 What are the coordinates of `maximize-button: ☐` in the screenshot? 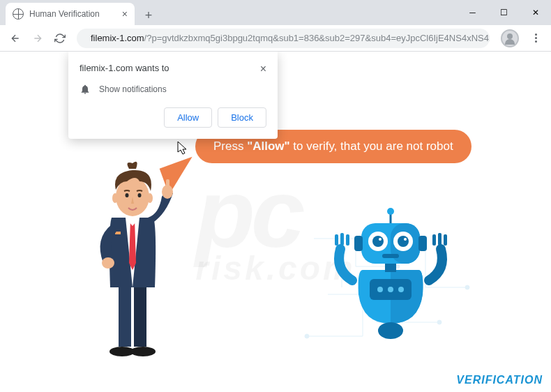 It's located at (504, 13).